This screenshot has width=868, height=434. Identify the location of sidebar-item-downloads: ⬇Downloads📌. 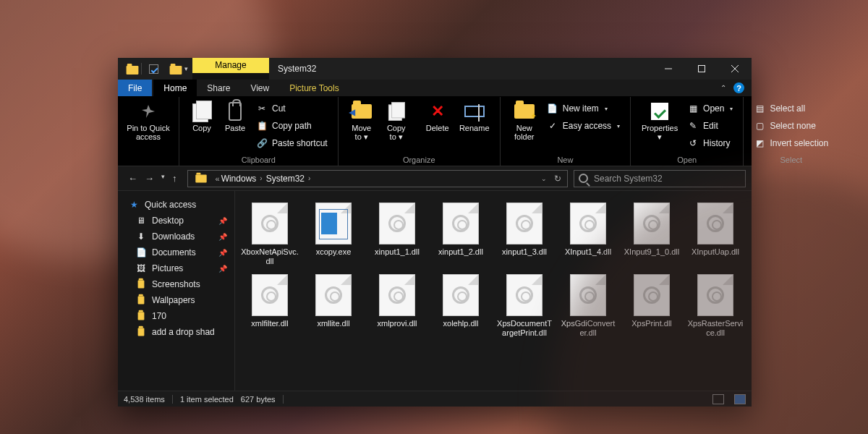
(176, 237).